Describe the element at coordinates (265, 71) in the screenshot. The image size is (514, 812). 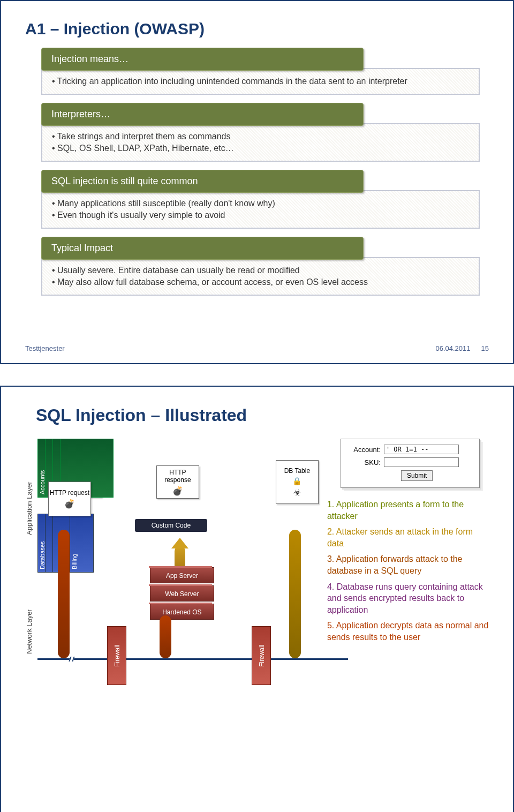
I see `section-injection-means: Injection means… Tricking an application…` at that location.